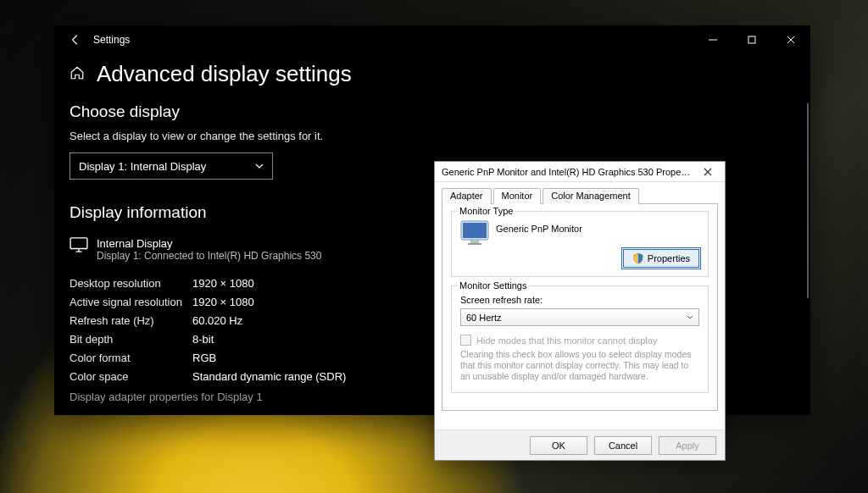  Describe the element at coordinates (224, 75) in the screenshot. I see `page-title: Advanced display settings` at that location.